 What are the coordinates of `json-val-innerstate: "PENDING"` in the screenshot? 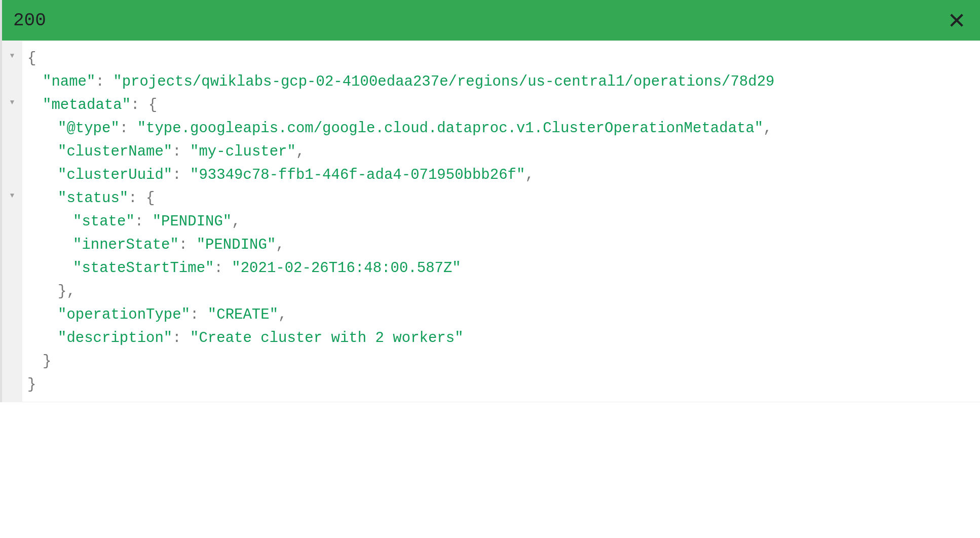 It's located at (236, 245).